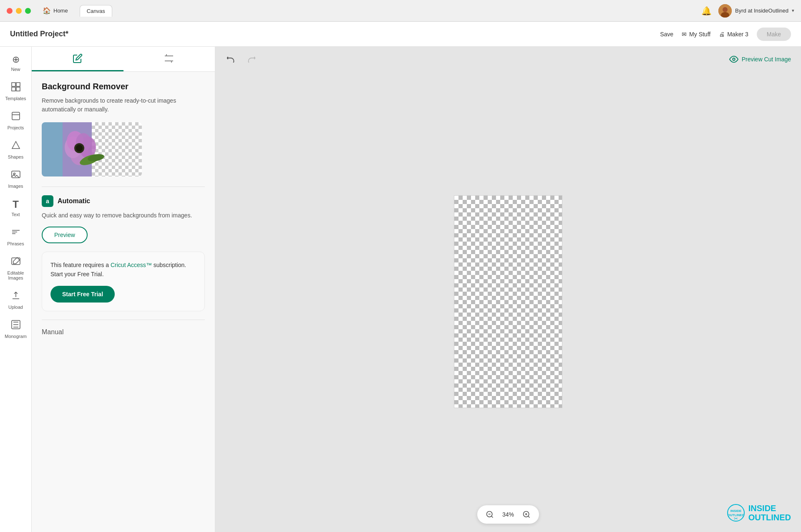  Describe the element at coordinates (251, 58) in the screenshot. I see `redo-icon` at that location.